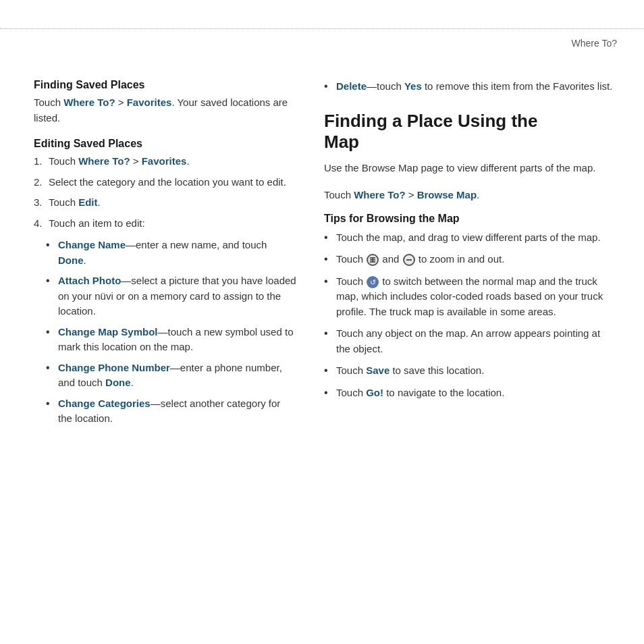 The height and width of the screenshot is (644, 644). What do you see at coordinates (165, 144) in the screenshot?
I see `editing-title: Editing Saved Places` at bounding box center [165, 144].